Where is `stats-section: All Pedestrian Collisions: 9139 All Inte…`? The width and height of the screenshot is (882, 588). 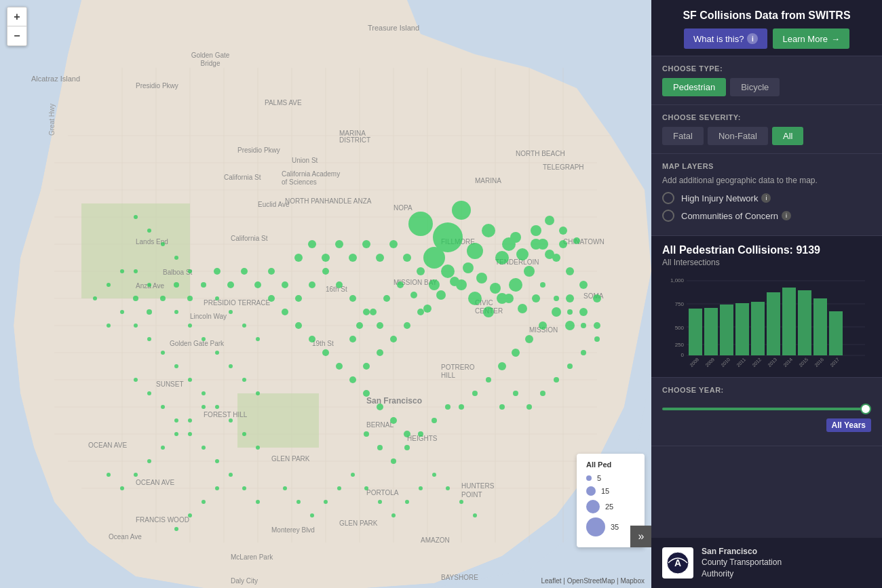 stats-section: All Pedestrian Collisions: 9139 All Inte… is located at coordinates (767, 307).